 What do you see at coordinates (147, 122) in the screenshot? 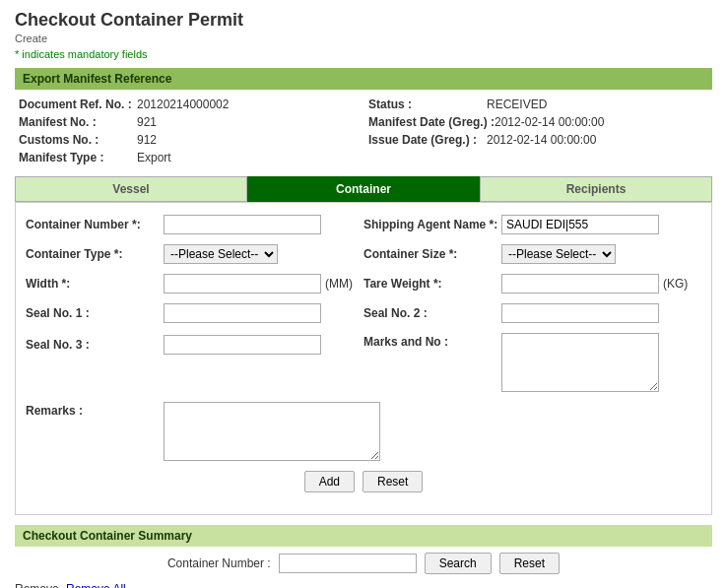
I see `manifest-no-value: 921` at bounding box center [147, 122].